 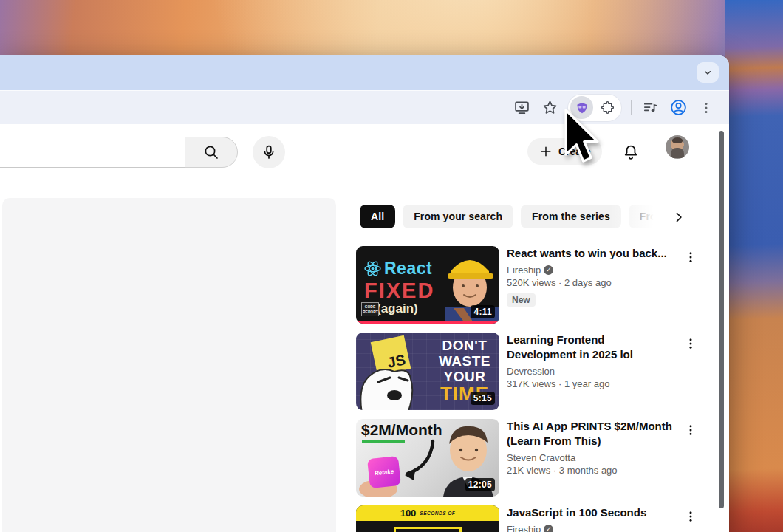 What do you see at coordinates (428, 458) in the screenshot?
I see `video-thumbnail: $2M/Month` at bounding box center [428, 458].